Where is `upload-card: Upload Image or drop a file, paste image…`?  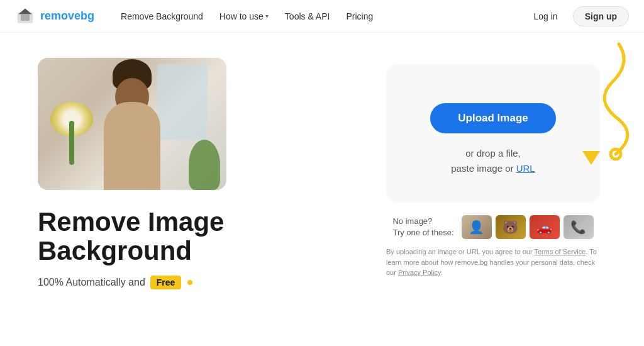
upload-card: Upload Image or drop a file, paste image… is located at coordinates (493, 133).